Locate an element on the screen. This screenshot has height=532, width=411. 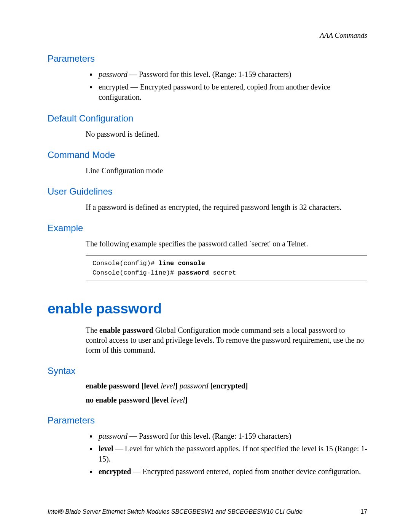
code-example: Console(config)# line console Console(co… is located at coordinates (230, 268).